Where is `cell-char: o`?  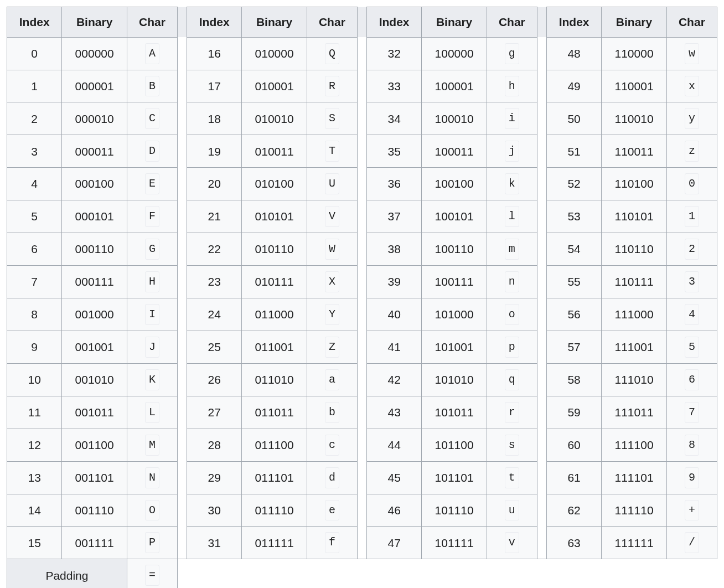
cell-char: o is located at coordinates (511, 314).